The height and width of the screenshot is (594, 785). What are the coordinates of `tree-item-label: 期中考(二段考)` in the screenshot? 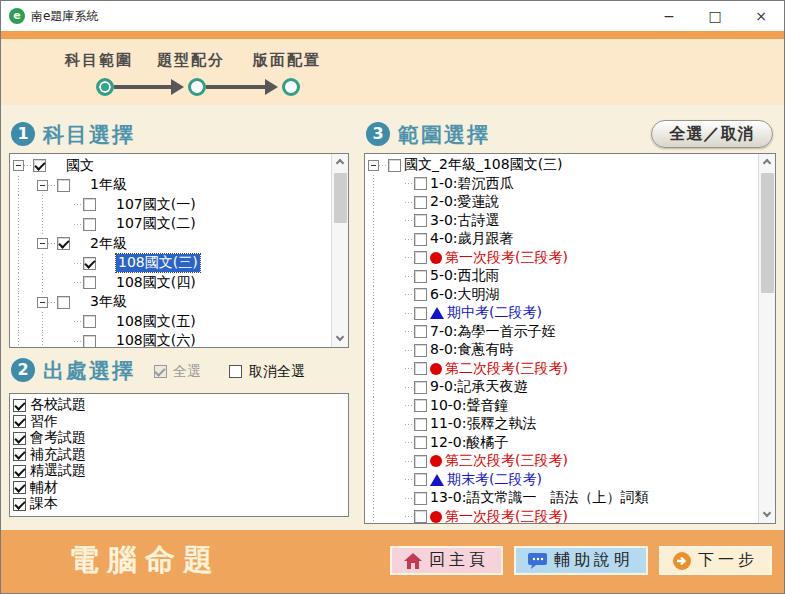 It's located at (494, 313).